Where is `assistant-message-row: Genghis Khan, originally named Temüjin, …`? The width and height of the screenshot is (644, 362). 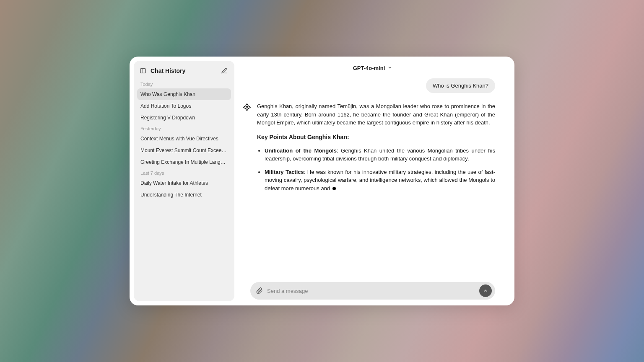
assistant-message-row: Genghis Khan, originally named Temüjin, … is located at coordinates (373, 150).